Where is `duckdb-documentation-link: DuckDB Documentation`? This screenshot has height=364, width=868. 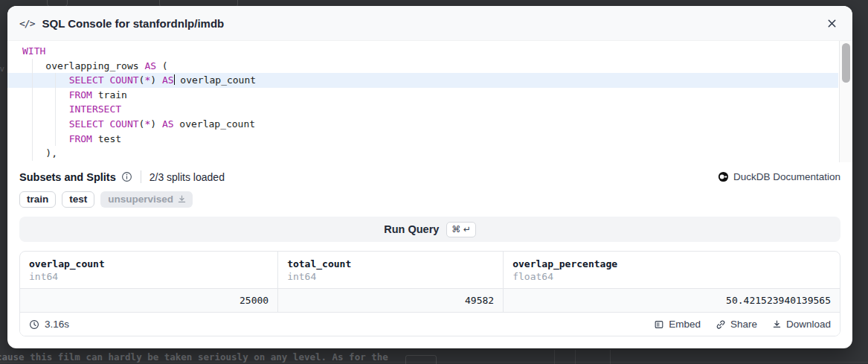 duckdb-documentation-link: DuckDB Documentation is located at coordinates (779, 177).